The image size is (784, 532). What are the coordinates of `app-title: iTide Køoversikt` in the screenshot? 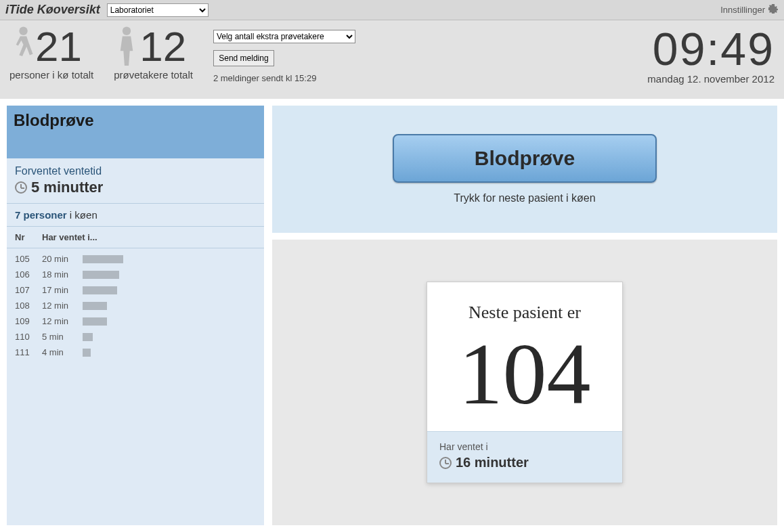 It's located at (53, 9).